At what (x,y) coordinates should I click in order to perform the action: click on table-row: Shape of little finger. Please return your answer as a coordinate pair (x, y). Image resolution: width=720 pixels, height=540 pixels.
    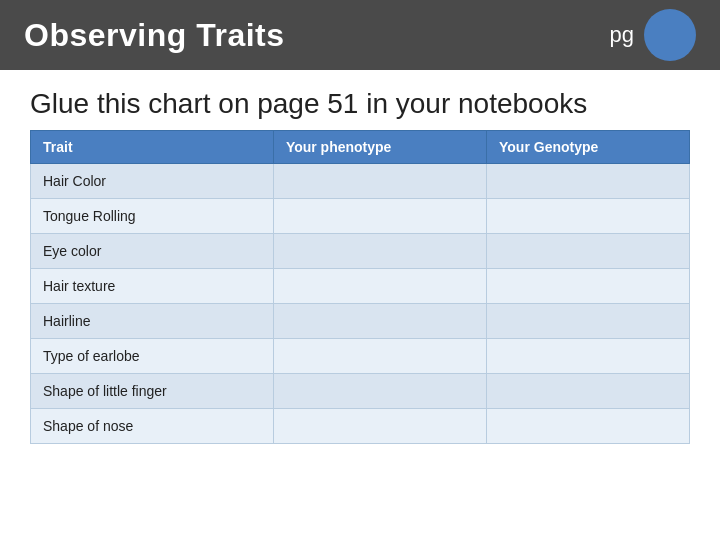
    Looking at the image, I should click on (360, 392).